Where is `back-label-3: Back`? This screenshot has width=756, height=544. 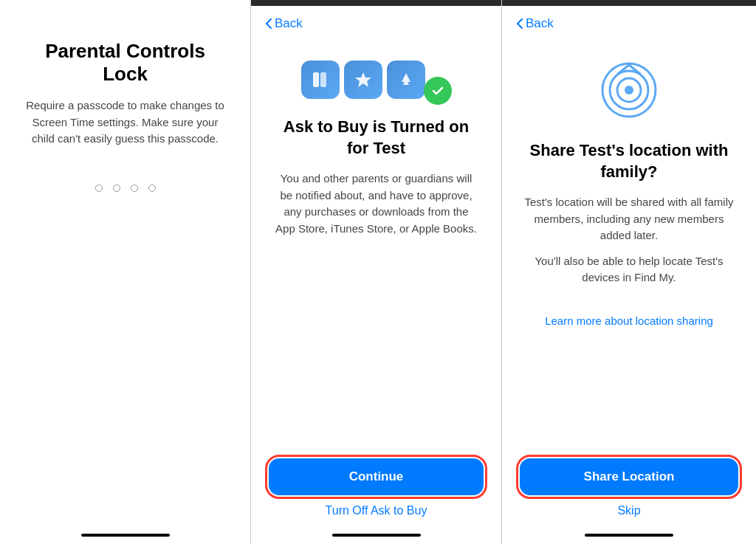
back-label-3: Back is located at coordinates (540, 24).